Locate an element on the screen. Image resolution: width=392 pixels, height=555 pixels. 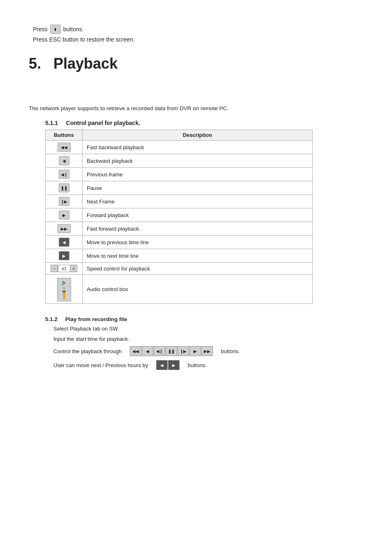
audio-control-box: 🔈 is located at coordinates (64, 289).